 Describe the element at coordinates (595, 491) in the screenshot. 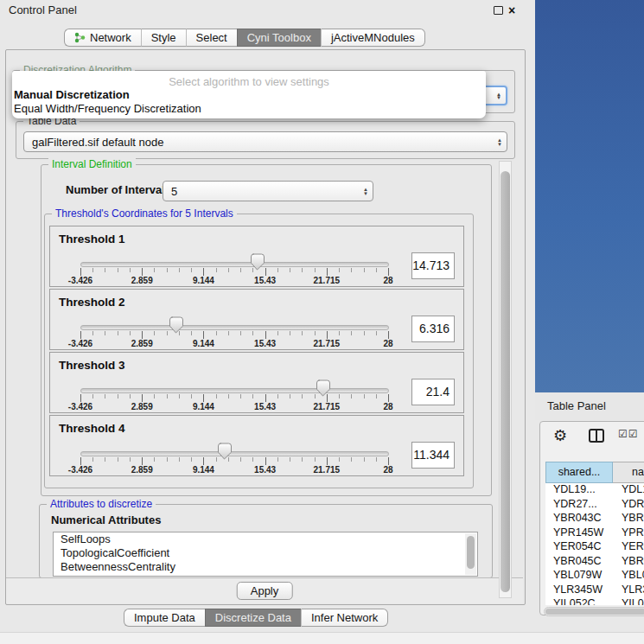

I see `table-row: YDL19...YDL1` at that location.